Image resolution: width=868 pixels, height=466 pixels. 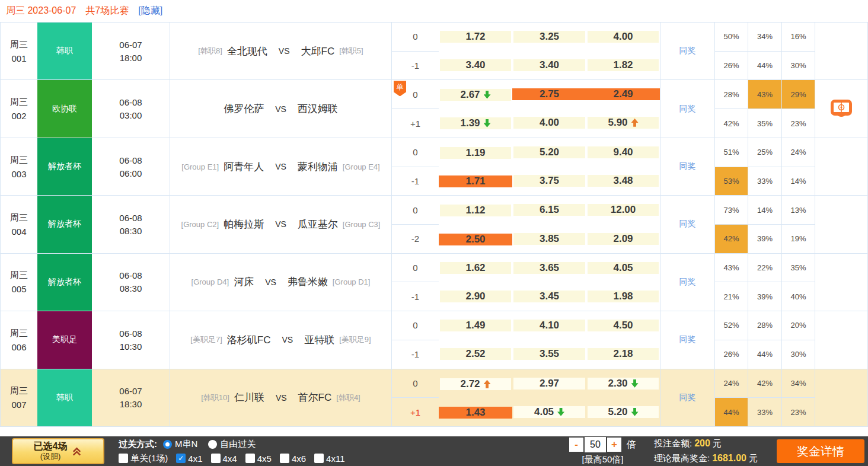 What do you see at coordinates (58, 451) in the screenshot?
I see `selected-matches-button: 已选4场 (设胆)` at bounding box center [58, 451].